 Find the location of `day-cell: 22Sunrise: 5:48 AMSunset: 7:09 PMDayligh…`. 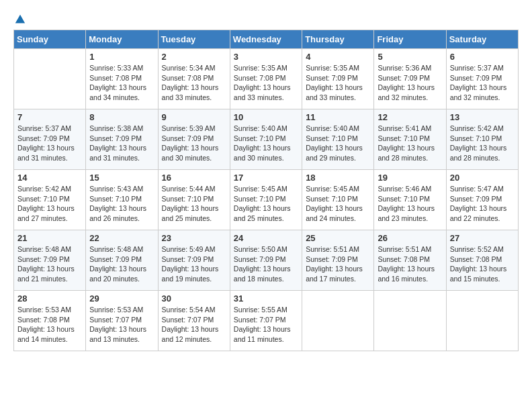

day-cell: 22Sunrise: 5:48 AMSunset: 7:09 PMDayligh… is located at coordinates (122, 261).